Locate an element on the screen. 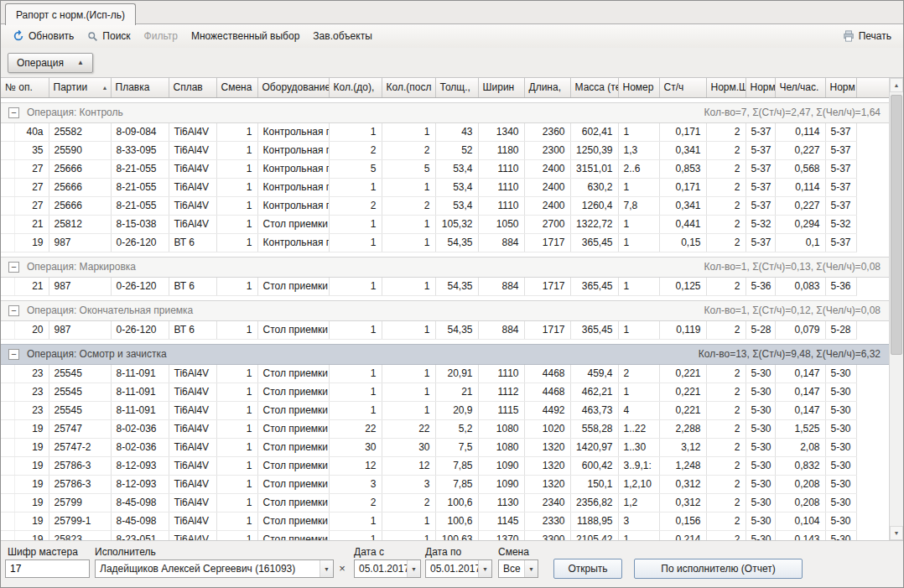 This screenshot has width=904, height=588. cell: 4468 is located at coordinates (547, 392).